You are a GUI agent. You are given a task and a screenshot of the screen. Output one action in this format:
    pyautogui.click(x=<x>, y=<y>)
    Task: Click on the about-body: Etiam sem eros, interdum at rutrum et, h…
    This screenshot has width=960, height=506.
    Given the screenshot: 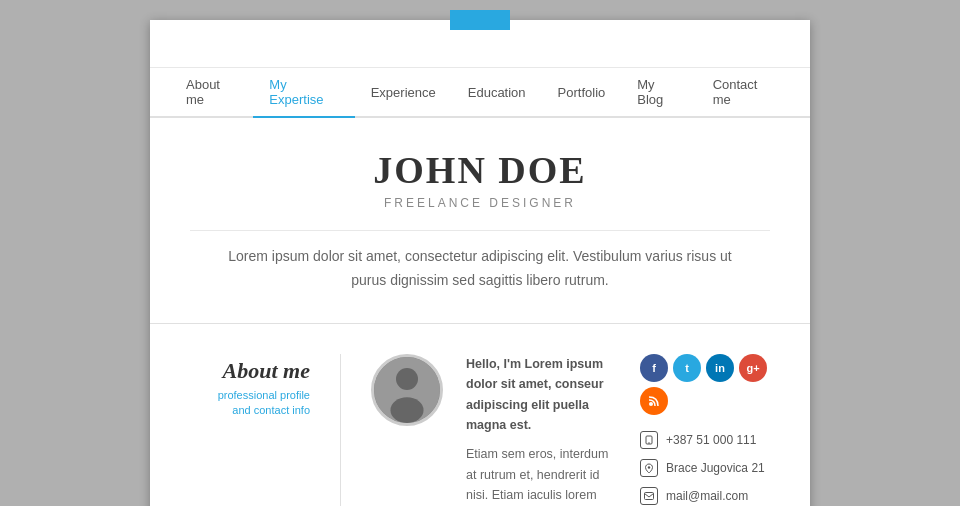 What is the action you would take?
    pyautogui.click(x=537, y=476)
    